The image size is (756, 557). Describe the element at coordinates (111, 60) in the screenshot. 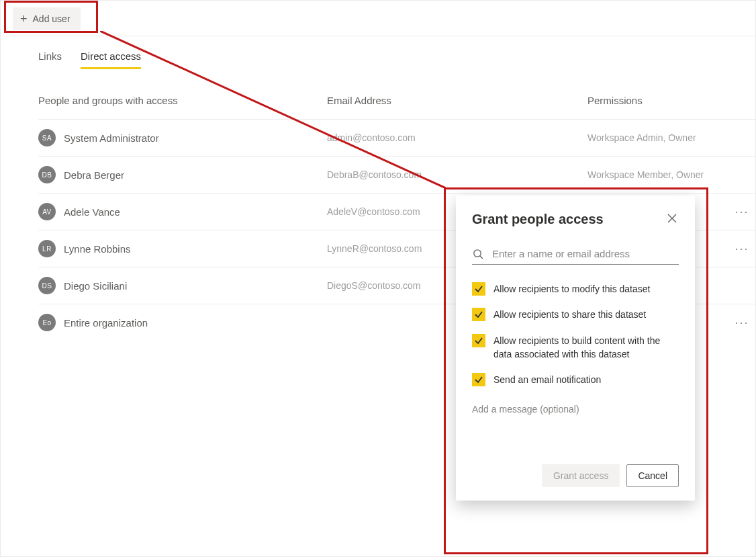

I see `tab-direct-access: Direct access` at that location.